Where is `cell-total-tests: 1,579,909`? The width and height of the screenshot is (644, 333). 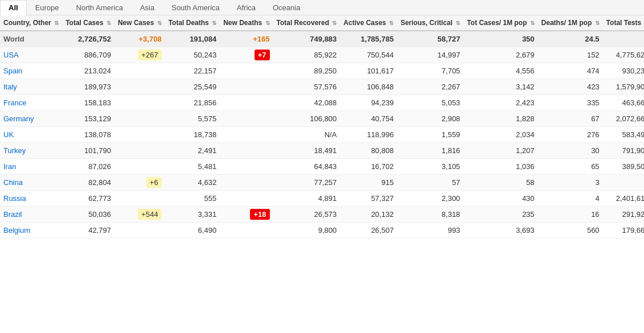 cell-total-tests: 1,579,909 is located at coordinates (624, 87).